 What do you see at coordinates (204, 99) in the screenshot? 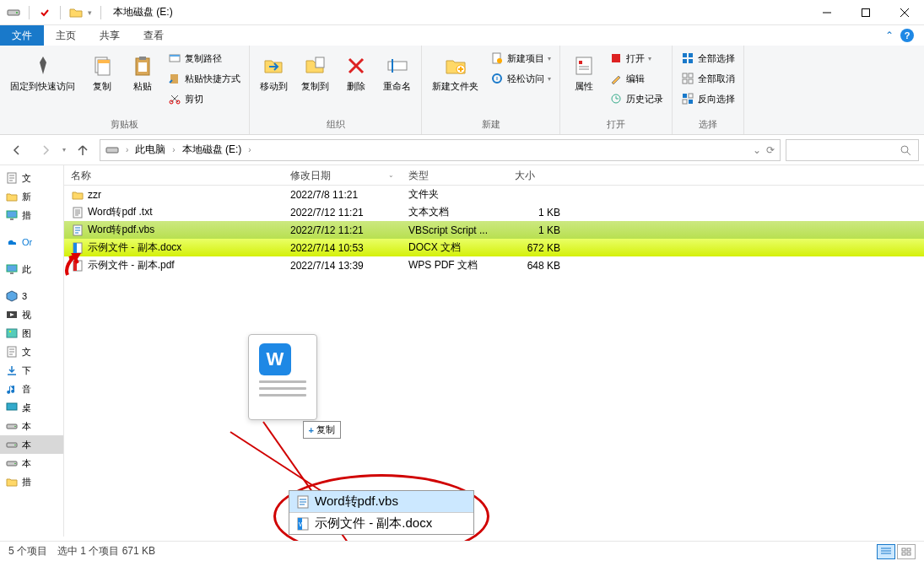
I see `cut-button: 剪切` at bounding box center [204, 99].